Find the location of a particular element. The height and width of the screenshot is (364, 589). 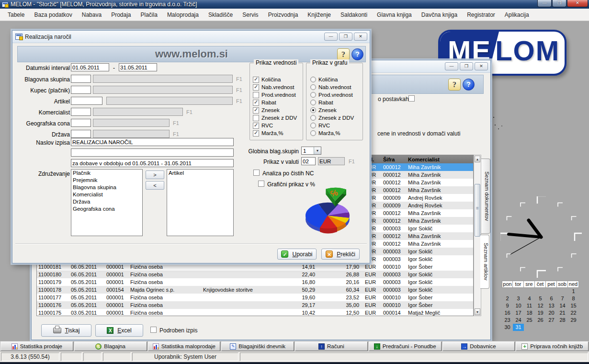

dialog-info-icon: ? is located at coordinates (357, 55).